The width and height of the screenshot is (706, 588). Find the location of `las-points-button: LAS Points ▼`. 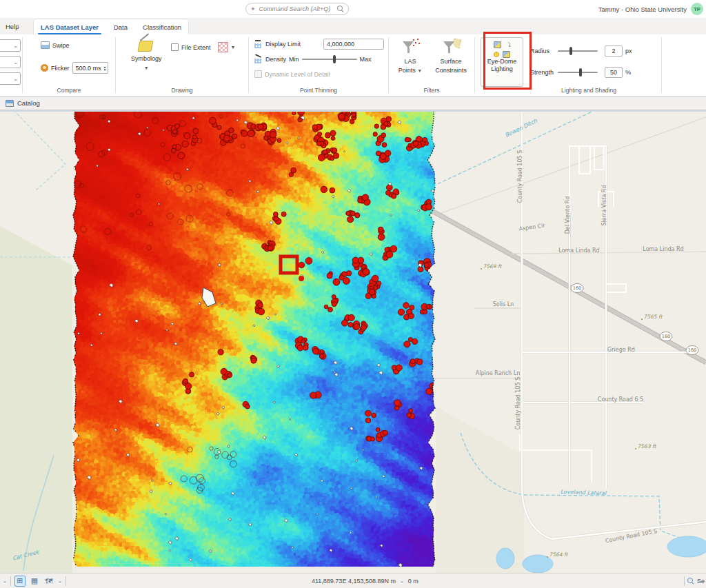

las-points-button: LAS Points ▼ is located at coordinates (410, 57).